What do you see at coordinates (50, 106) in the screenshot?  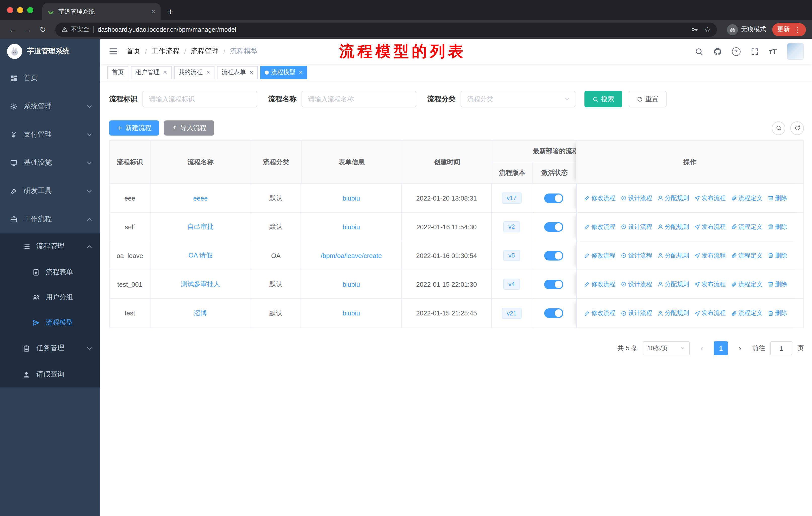 I see `sidebar-item-system-management: 系统管理` at bounding box center [50, 106].